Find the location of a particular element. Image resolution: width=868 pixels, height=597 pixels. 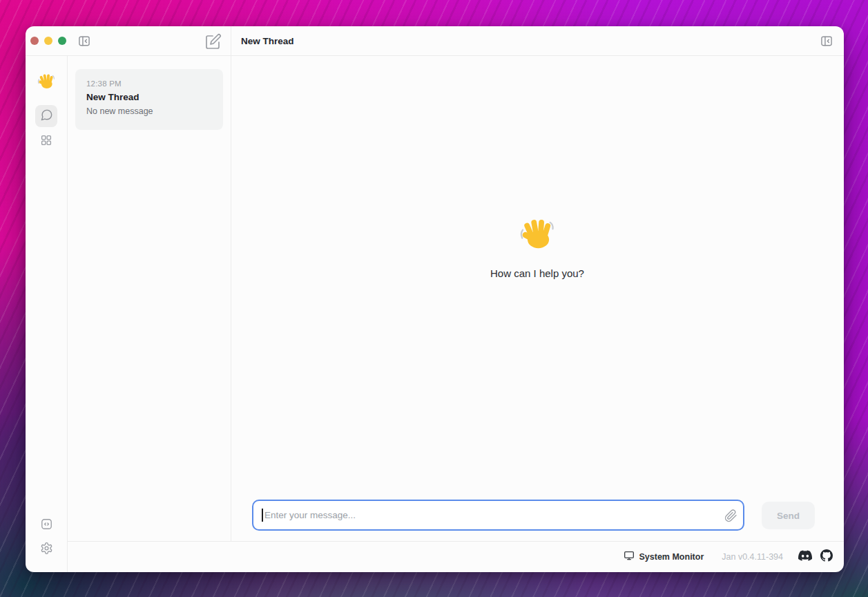

thread-panel-divider is located at coordinates (231, 283).